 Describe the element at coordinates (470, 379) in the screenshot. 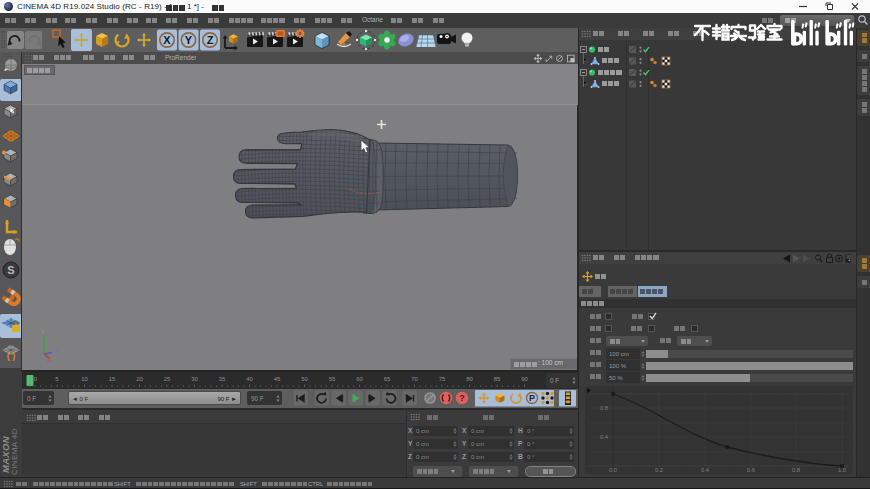

I see `svg-text: 80` at that location.